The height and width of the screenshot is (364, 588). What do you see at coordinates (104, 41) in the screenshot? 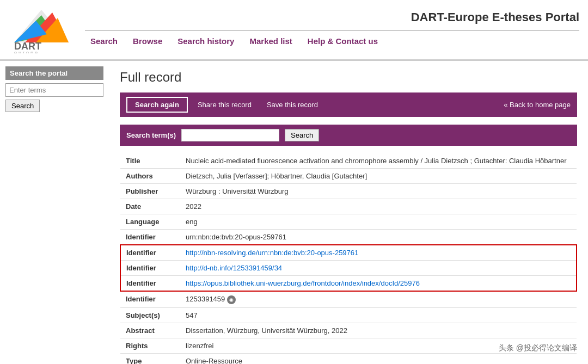
I see `nav-search: Search` at bounding box center [104, 41].